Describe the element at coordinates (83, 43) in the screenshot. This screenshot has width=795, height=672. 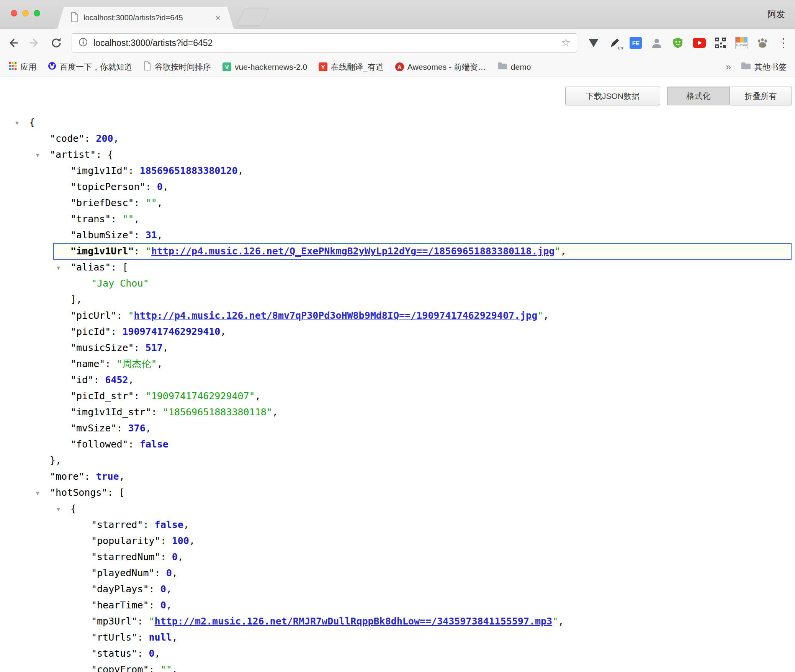
I see `site-info-icon` at that location.